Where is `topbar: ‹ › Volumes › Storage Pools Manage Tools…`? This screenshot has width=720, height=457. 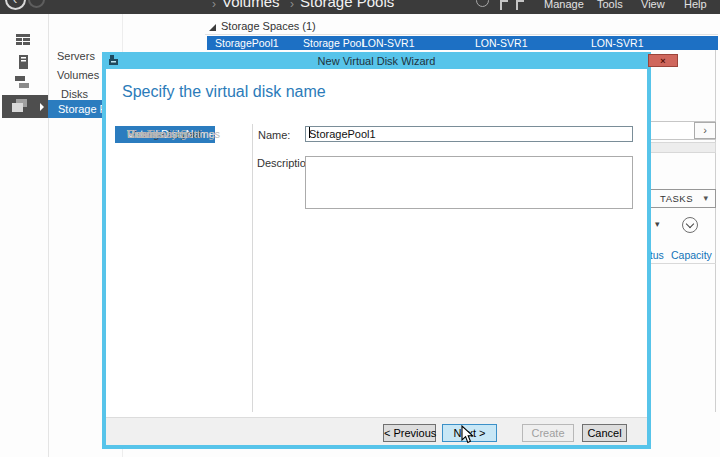
topbar: ‹ › Volumes › Storage Pools Manage Tools… is located at coordinates (360, 7).